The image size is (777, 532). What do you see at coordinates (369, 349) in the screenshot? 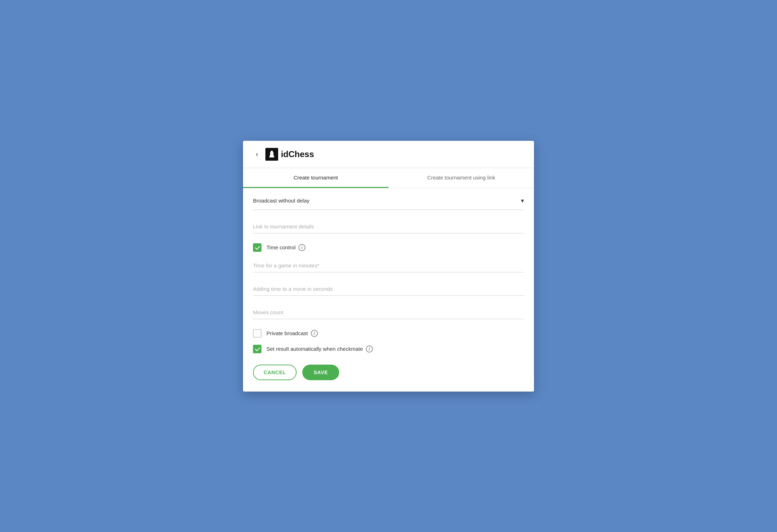
I see `set-result-info-icon: i` at bounding box center [369, 349].